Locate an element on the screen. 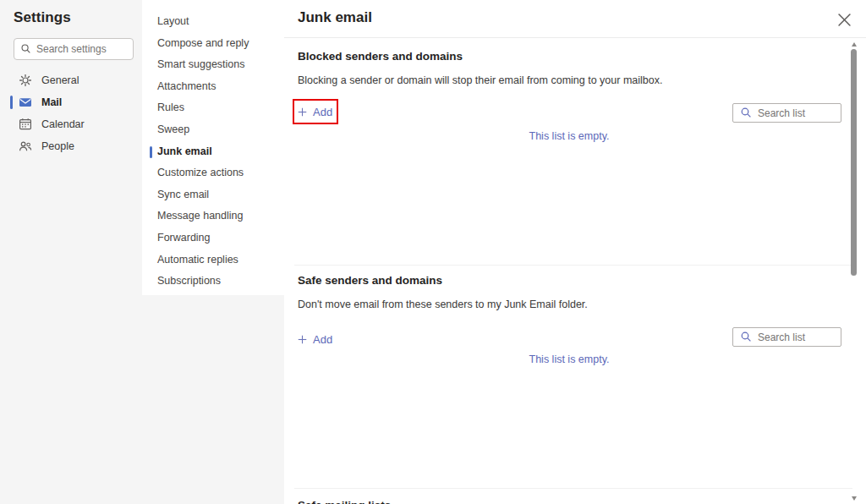 The height and width of the screenshot is (504, 866). nav-item-label: Junk email is located at coordinates (184, 151).